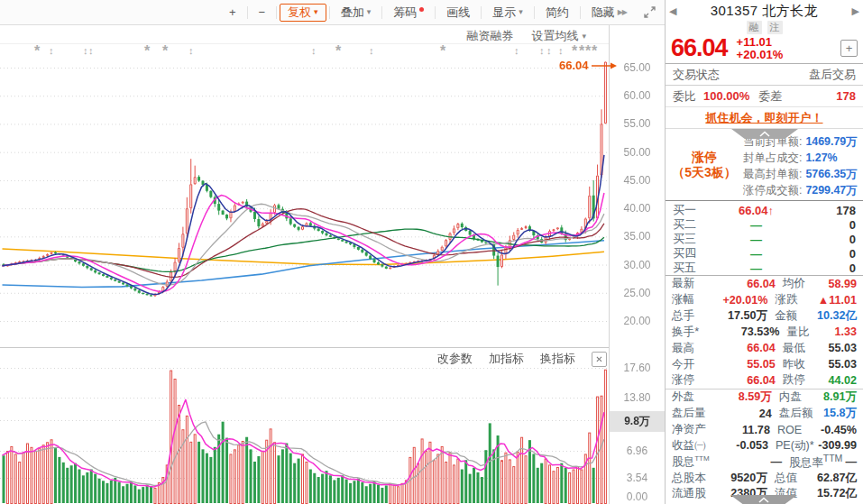  I want to click on stat-label: 总股本, so click(693, 478).